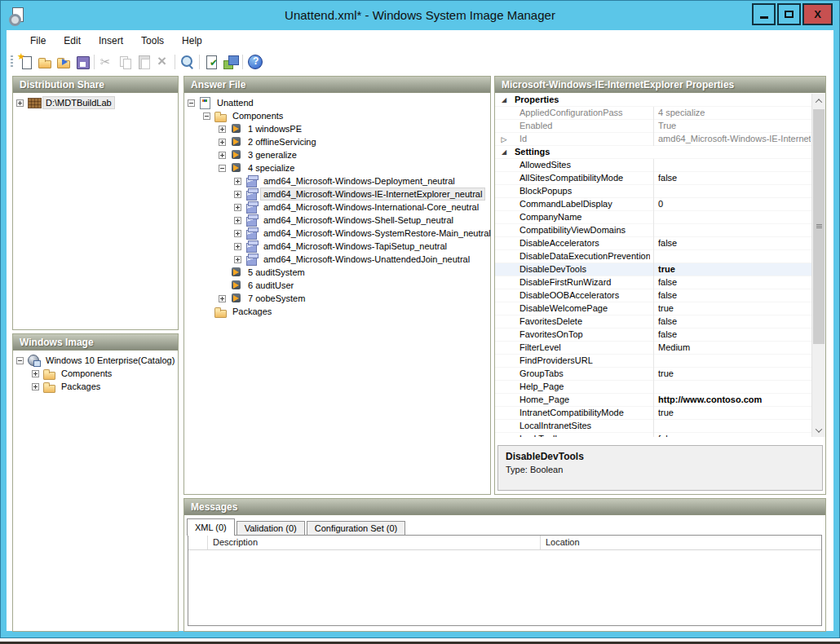 The width and height of the screenshot is (840, 644). I want to click on config-set-icon, so click(230, 62).